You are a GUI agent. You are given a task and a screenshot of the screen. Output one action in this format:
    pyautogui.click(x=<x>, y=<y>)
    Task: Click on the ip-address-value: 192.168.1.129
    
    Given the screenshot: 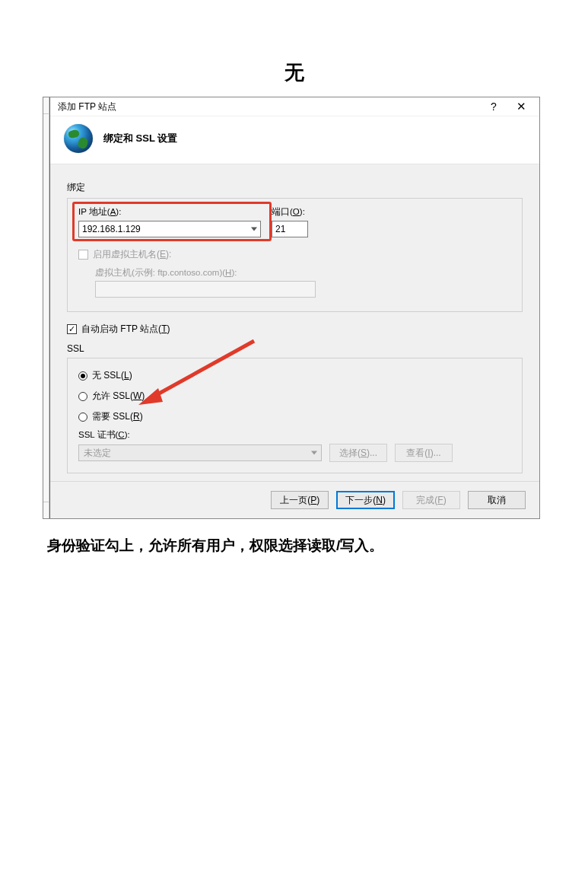 What is the action you would take?
    pyautogui.click(x=111, y=229)
    